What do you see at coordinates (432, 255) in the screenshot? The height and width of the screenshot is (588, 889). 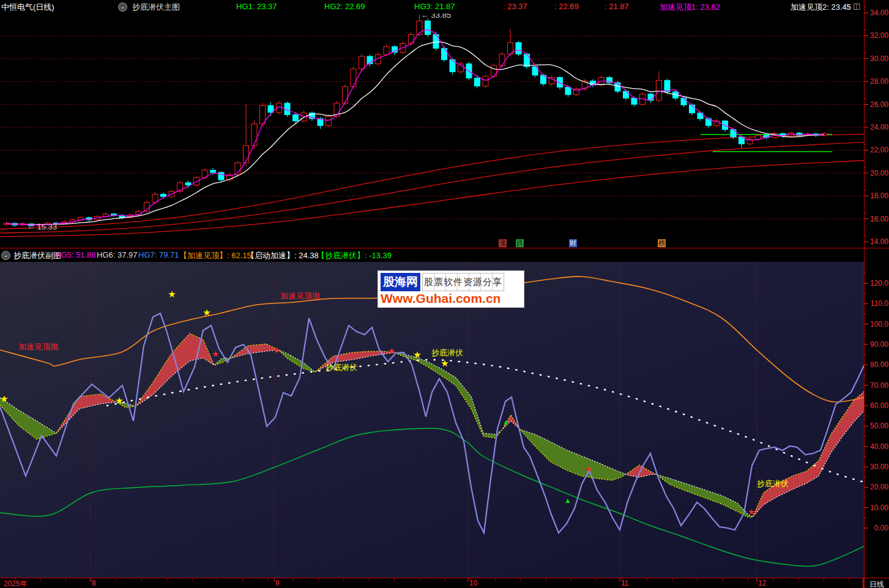 I see `sub-chart-header: ⌄ 抄底潜伏副图 HG5: 51.88HG6: 37.97HG7: 79.71【…` at bounding box center [432, 255].